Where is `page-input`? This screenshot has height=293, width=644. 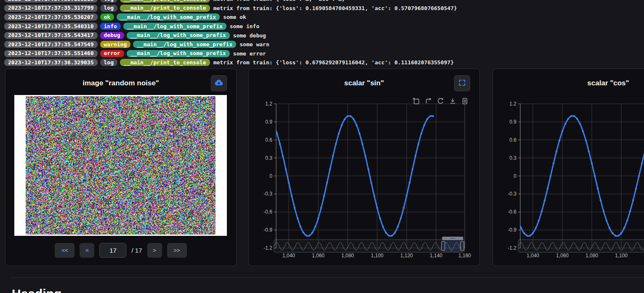
page-input is located at coordinates (113, 251).